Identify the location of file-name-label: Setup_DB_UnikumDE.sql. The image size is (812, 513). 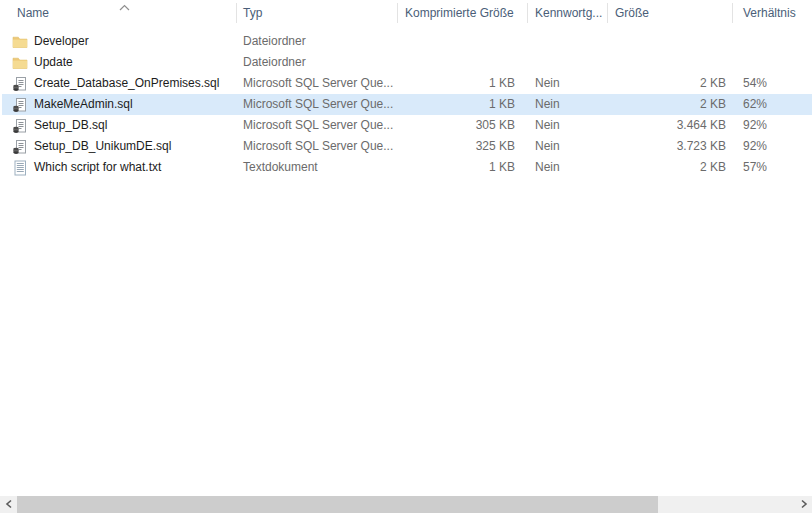
(102, 146).